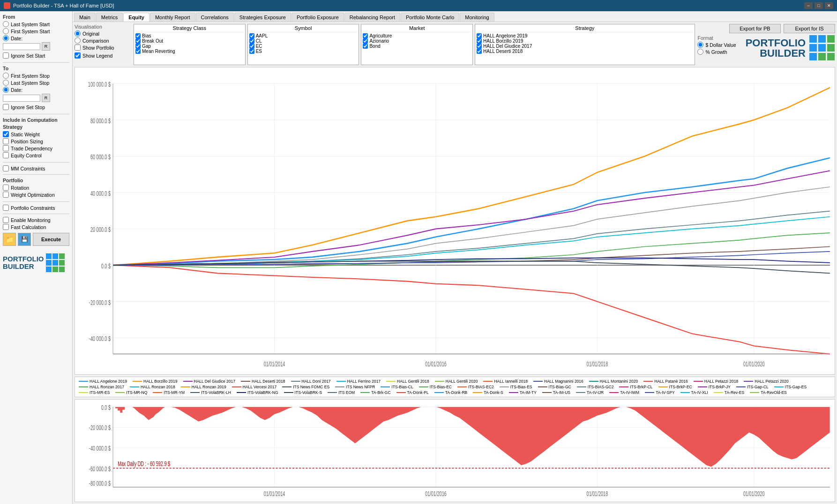 The image size is (837, 504). I want to click on from-first-system-start: First System Start, so click(36, 31).